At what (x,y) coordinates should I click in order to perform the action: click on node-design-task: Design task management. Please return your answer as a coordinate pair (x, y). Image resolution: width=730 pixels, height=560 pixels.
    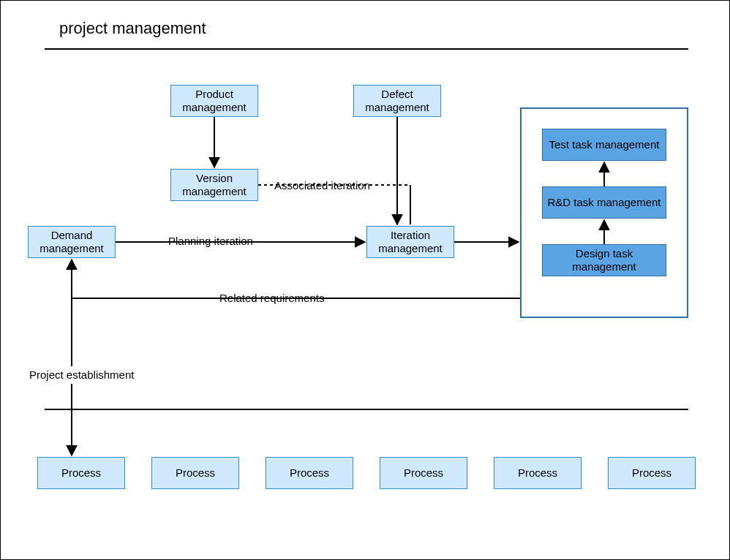
    Looking at the image, I should click on (604, 260).